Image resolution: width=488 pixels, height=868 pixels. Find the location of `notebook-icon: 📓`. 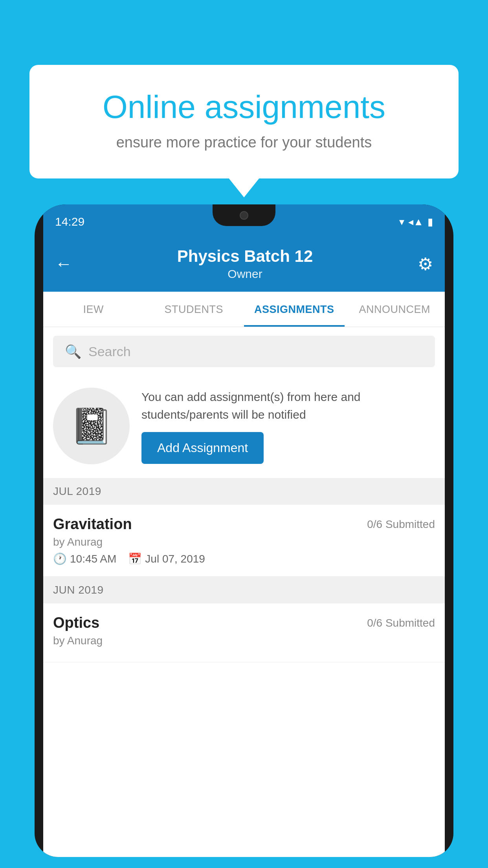

notebook-icon: 📓 is located at coordinates (92, 426).